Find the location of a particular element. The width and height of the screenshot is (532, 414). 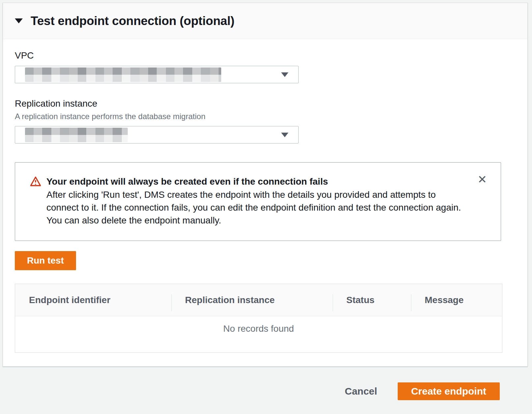

section-title: Test endpoint connection (optional) is located at coordinates (132, 21).